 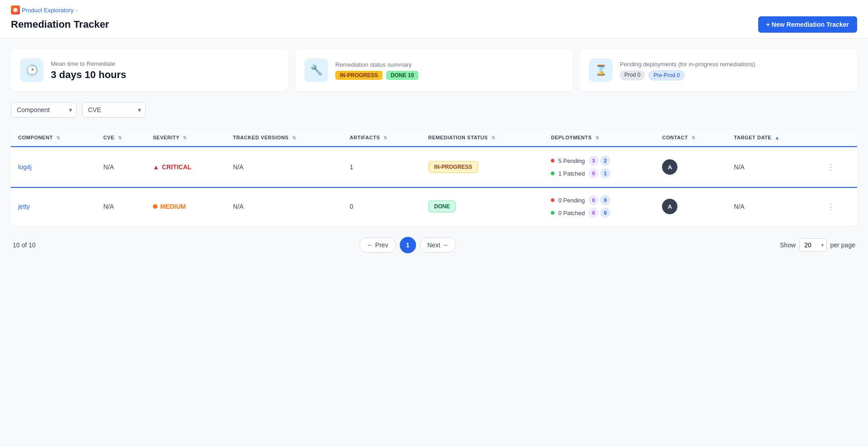 What do you see at coordinates (593, 213) in the screenshot?
I see `patched-purple-badge: 0` at bounding box center [593, 213].